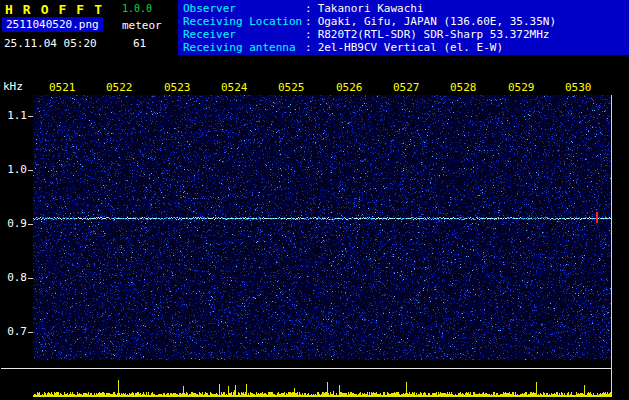  I want to click on datetime-label: 25.11.04 05:20, so click(50, 44).